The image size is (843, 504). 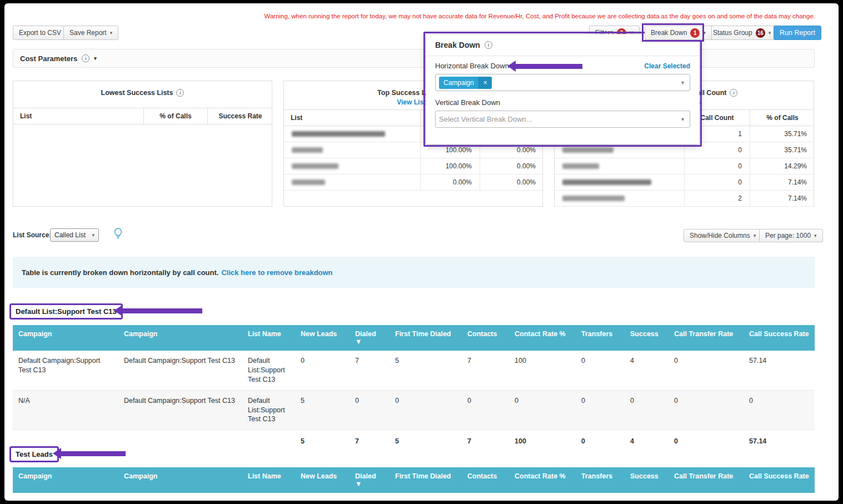 What do you see at coordinates (137, 93) in the screenshot?
I see `panel-title-text: Lowest Success Lists` at bounding box center [137, 93].